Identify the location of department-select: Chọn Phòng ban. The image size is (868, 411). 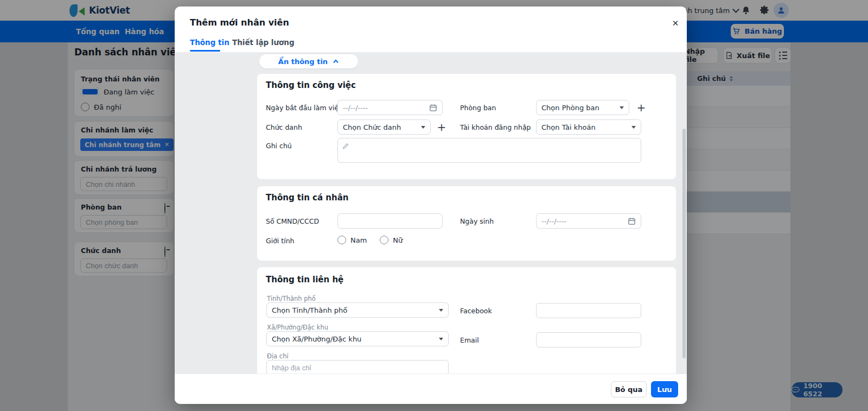
(583, 108).